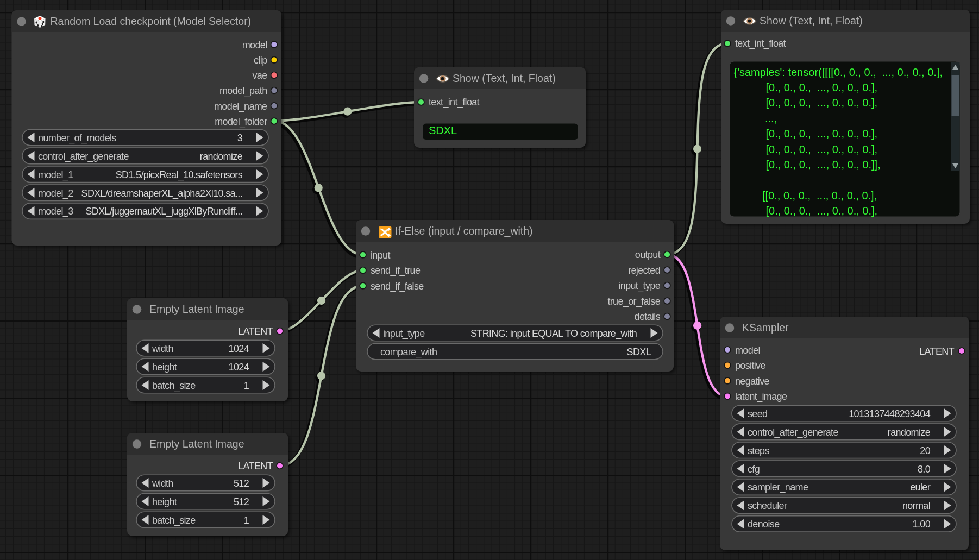 The width and height of the screenshot is (979, 560). I want to click on svg-text: normal, so click(916, 506).